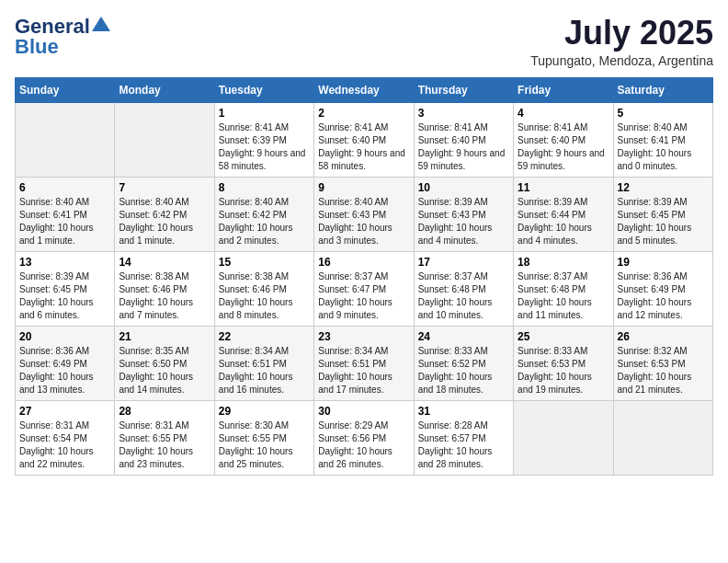  Describe the element at coordinates (563, 371) in the screenshot. I see `day-info: Sunrise: 8:33 AMSunset: 6:53 PMDaylight:…` at that location.